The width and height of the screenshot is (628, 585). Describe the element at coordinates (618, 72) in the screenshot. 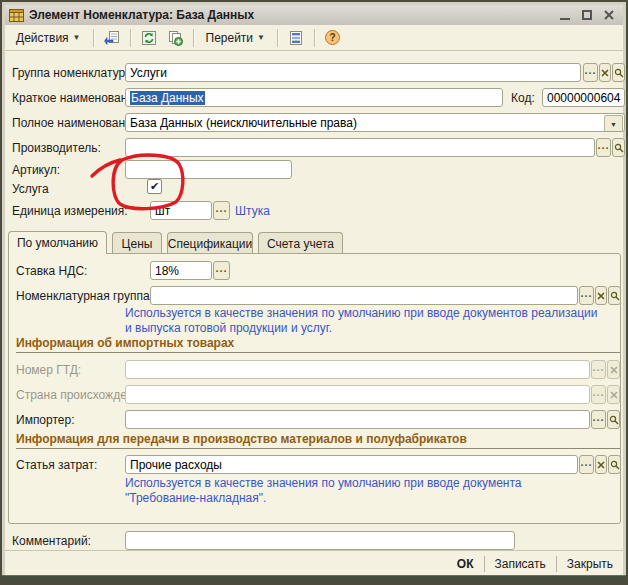

I see `group-open-button` at that location.